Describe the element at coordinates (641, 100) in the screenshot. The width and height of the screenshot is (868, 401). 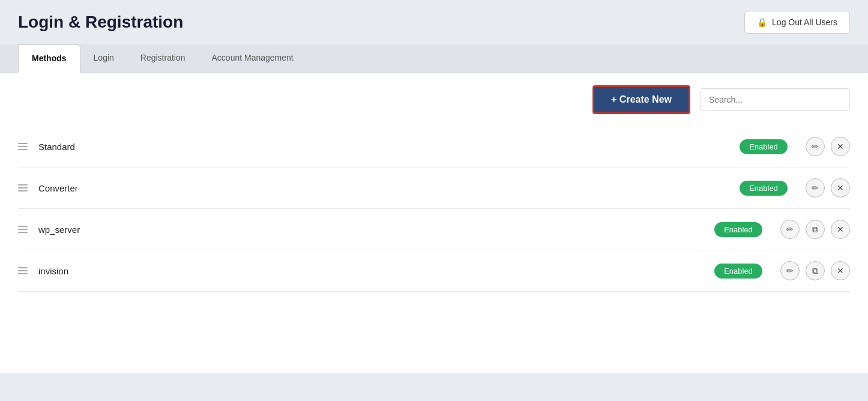
I see `create-new-button: + Create New` at that location.